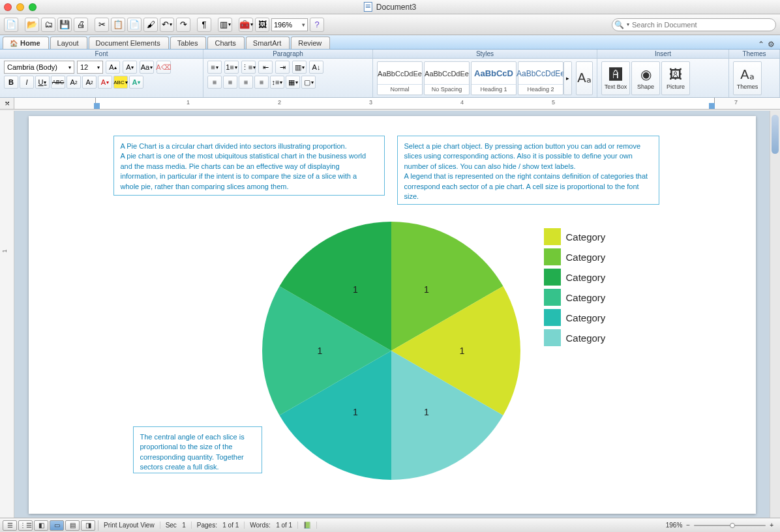 The width and height of the screenshot is (780, 532). Describe the element at coordinates (118, 25) in the screenshot. I see `copy-button: 📋` at that location.